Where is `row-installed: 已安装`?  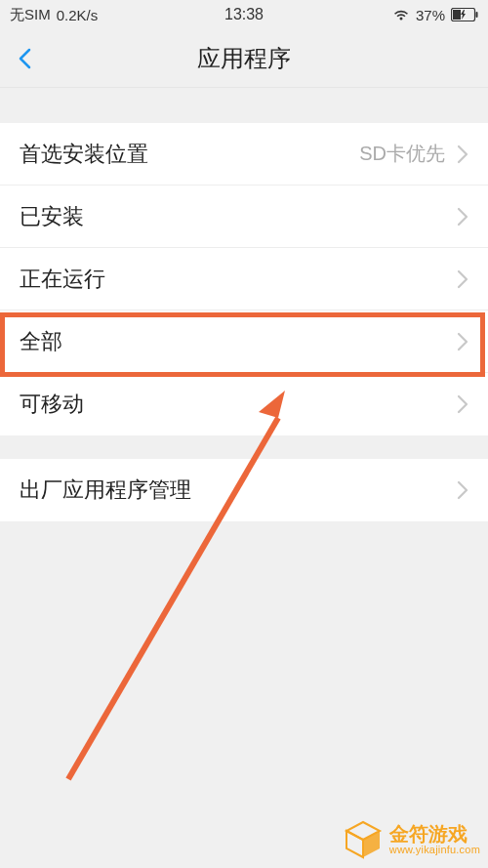 row-installed: 已安装 is located at coordinates (244, 217).